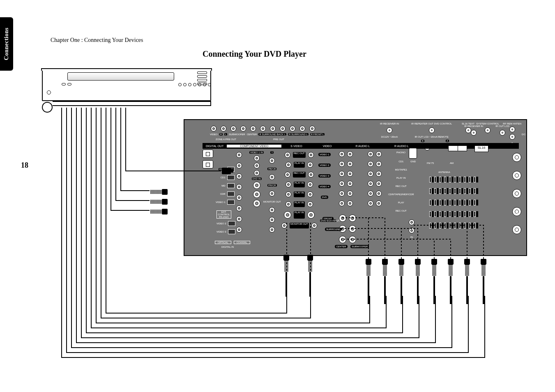 The image size is (555, 392). What do you see at coordinates (325, 154) in the screenshot?
I see `pill-video1: VIDEO 1` at bounding box center [325, 154].